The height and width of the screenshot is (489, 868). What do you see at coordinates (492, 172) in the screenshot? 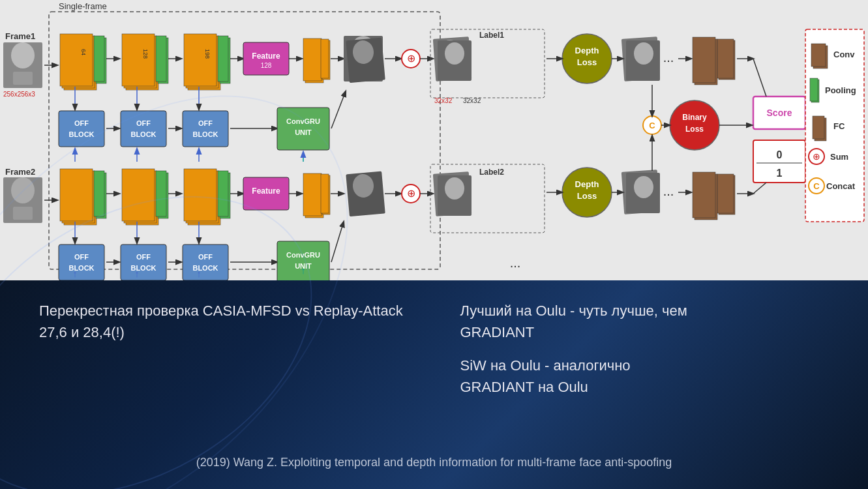
I see `svg-text: Label2` at bounding box center [492, 172].